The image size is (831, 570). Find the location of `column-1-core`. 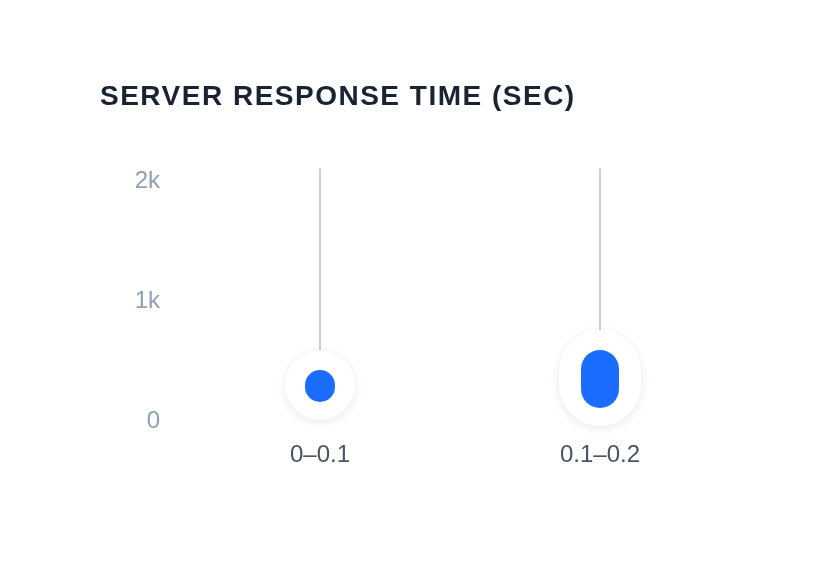

column-1-core is located at coordinates (600, 379).